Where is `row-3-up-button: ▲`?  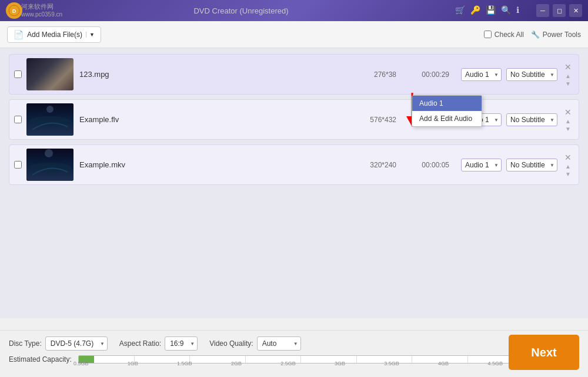
row-3-up-button: ▲ is located at coordinates (568, 167).